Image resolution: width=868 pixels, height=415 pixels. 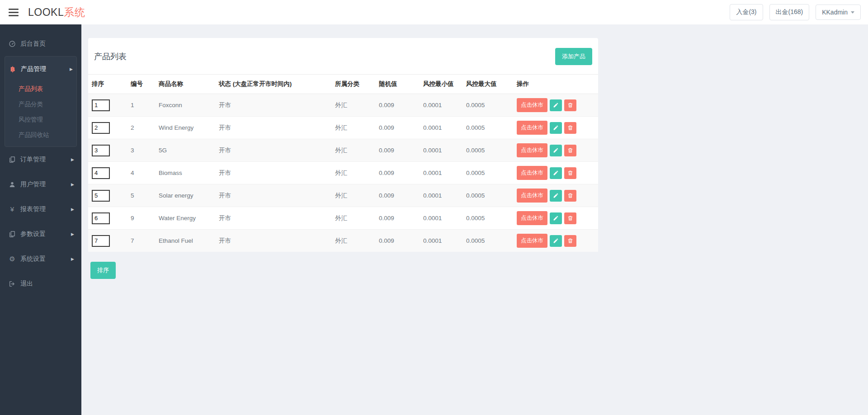 What do you see at coordinates (746, 12) in the screenshot?
I see `deposit-button: 入金(3)` at bounding box center [746, 12].